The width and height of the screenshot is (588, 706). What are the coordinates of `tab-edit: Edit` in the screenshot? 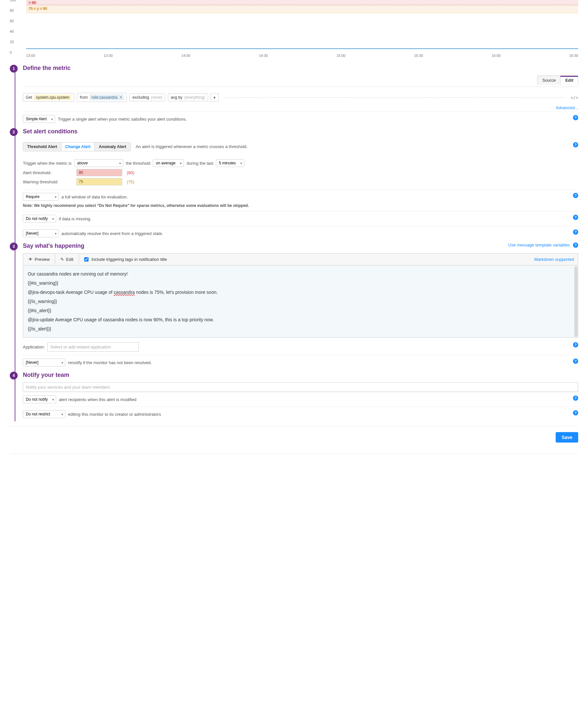 It's located at (569, 80).